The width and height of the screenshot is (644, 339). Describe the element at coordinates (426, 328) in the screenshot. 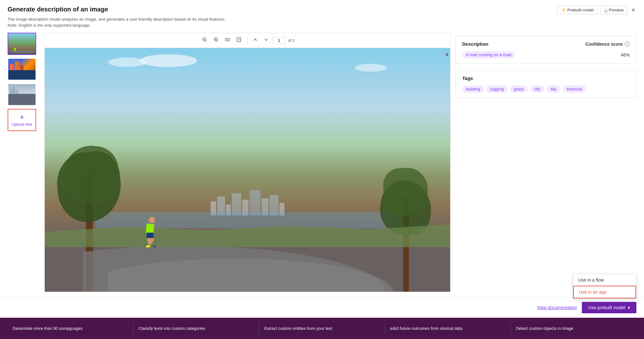

I see `bottom-card-text-4: edict future outcomes from storical data` at that location.